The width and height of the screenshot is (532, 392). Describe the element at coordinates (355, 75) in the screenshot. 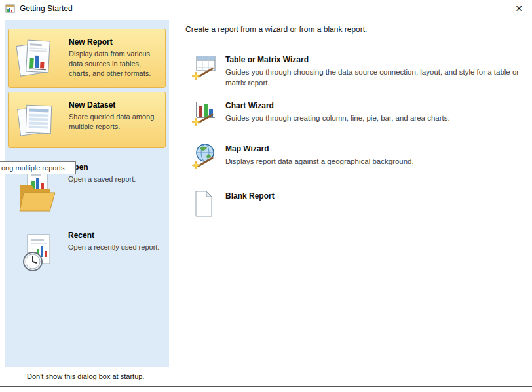

I see `wizard-item-table-matrix: Table or Matrix Wizard Guides you throug…` at that location.